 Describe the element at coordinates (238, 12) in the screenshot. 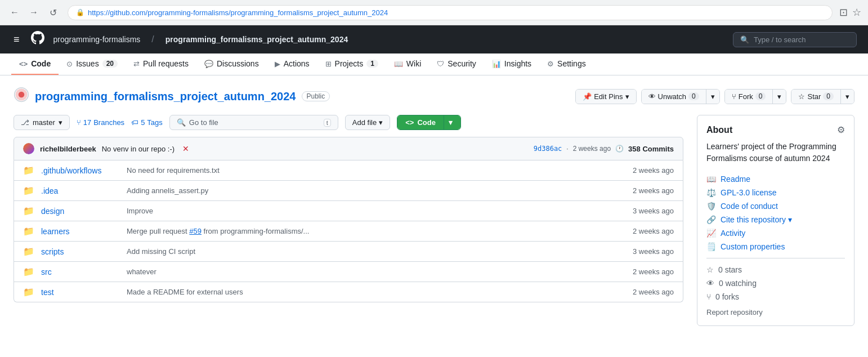

I see `url-text: https://github.com/programming-formalism…` at that location.